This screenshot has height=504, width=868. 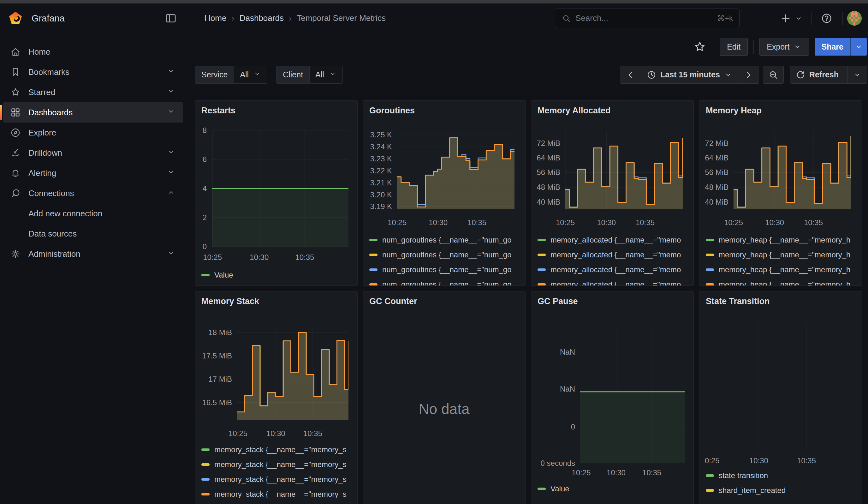 What do you see at coordinates (93, 52) in the screenshot?
I see `sidebar-item-home: Home` at bounding box center [93, 52].